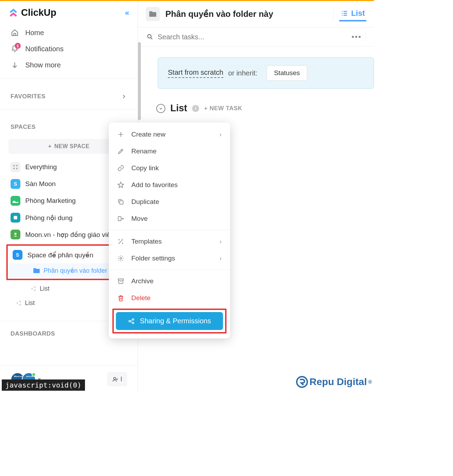 Image resolution: width=453 pixels, height=476 pixels. What do you see at coordinates (121, 168) in the screenshot?
I see `link-icon` at bounding box center [121, 168].